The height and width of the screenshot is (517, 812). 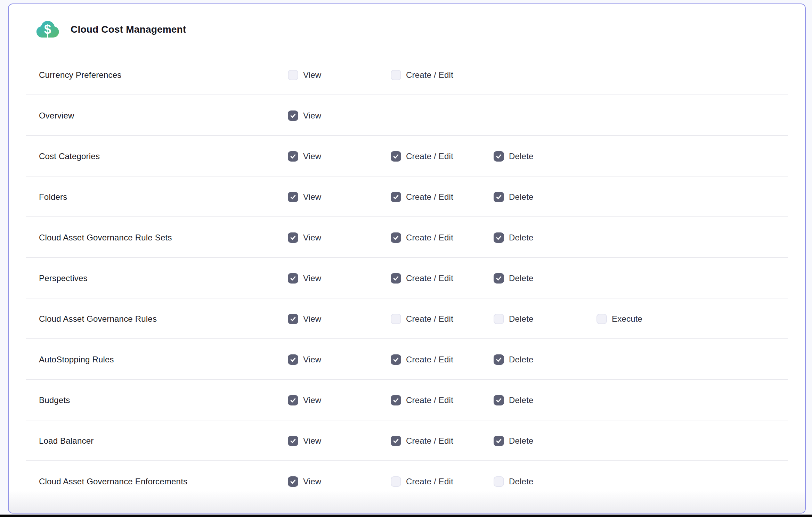 I want to click on resource-label: Cost Categories, so click(x=163, y=156).